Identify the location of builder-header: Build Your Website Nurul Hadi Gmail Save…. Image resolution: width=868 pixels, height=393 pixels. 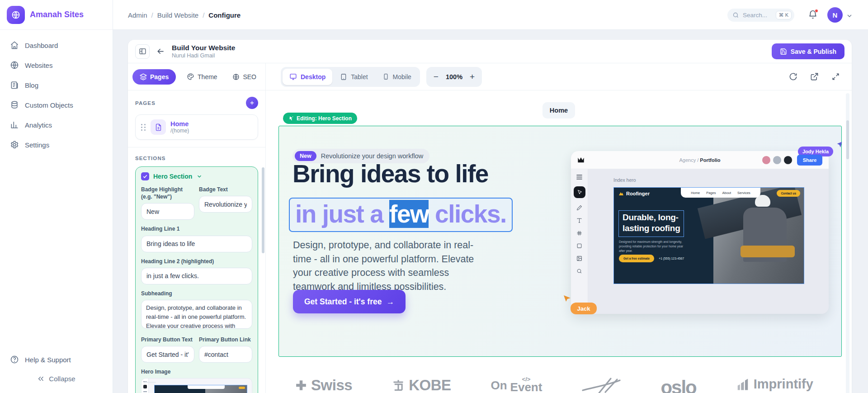
(490, 52).